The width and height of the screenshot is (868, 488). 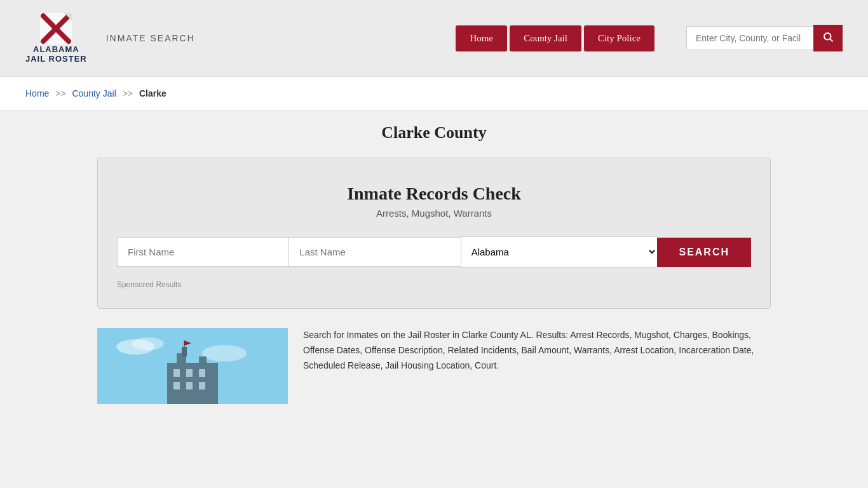 What do you see at coordinates (56, 38) in the screenshot?
I see `site-logo: ALABAMA JAIL ROSTER` at bounding box center [56, 38].